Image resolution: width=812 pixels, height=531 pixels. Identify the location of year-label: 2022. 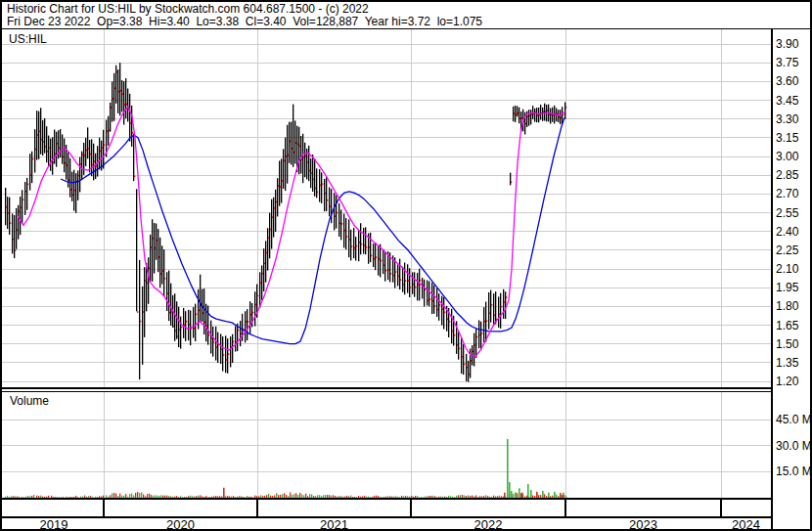
(489, 524).